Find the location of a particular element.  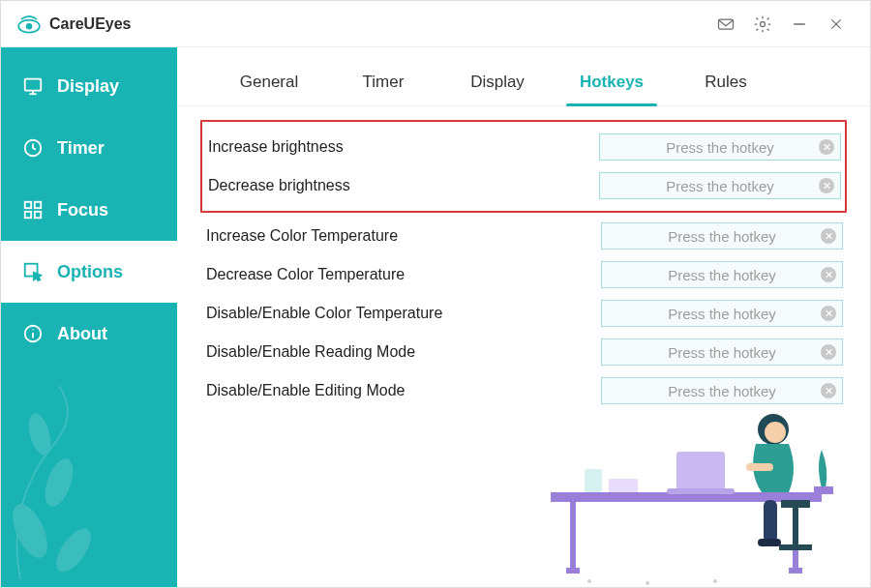

mail-button is located at coordinates (726, 24).